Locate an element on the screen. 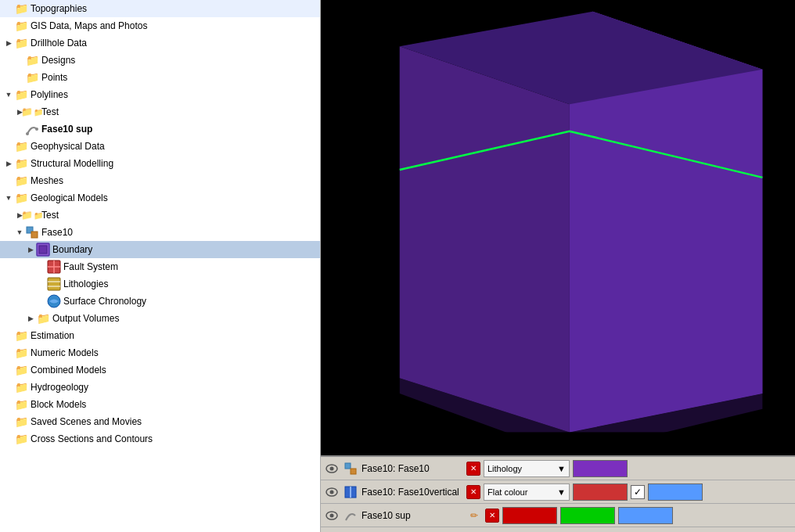  color-swatch-fase10-row1 is located at coordinates (600, 469).